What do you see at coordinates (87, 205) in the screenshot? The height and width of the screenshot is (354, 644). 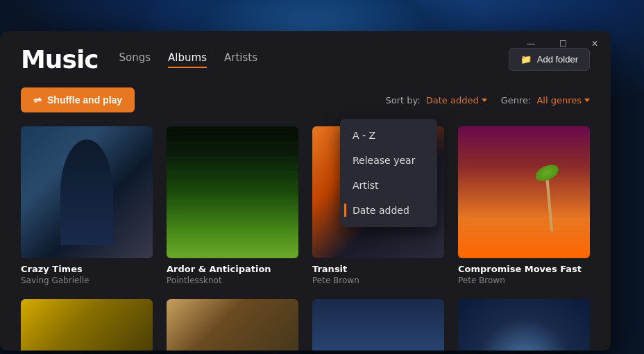 I see `album-card-crazy-times: Crazy Times Saving Gabrielle` at bounding box center [87, 205].